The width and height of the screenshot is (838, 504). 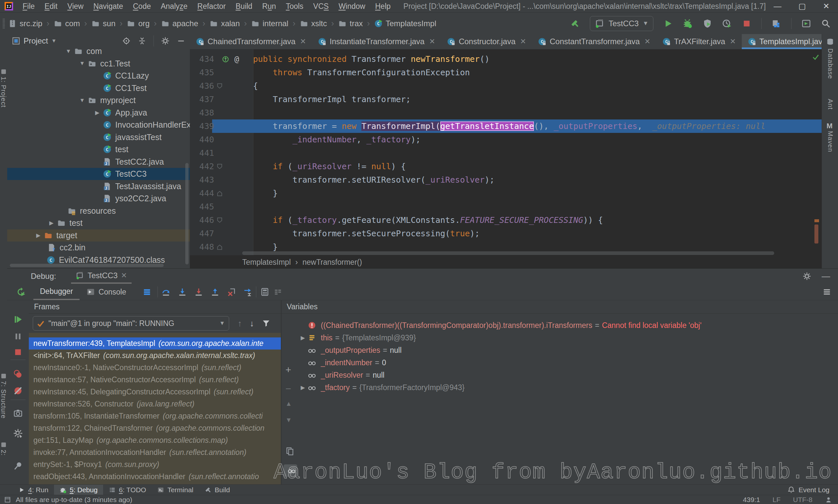 What do you see at coordinates (568, 375) in the screenshot?
I see `variable-row: _uriResolver=null` at bounding box center [568, 375].